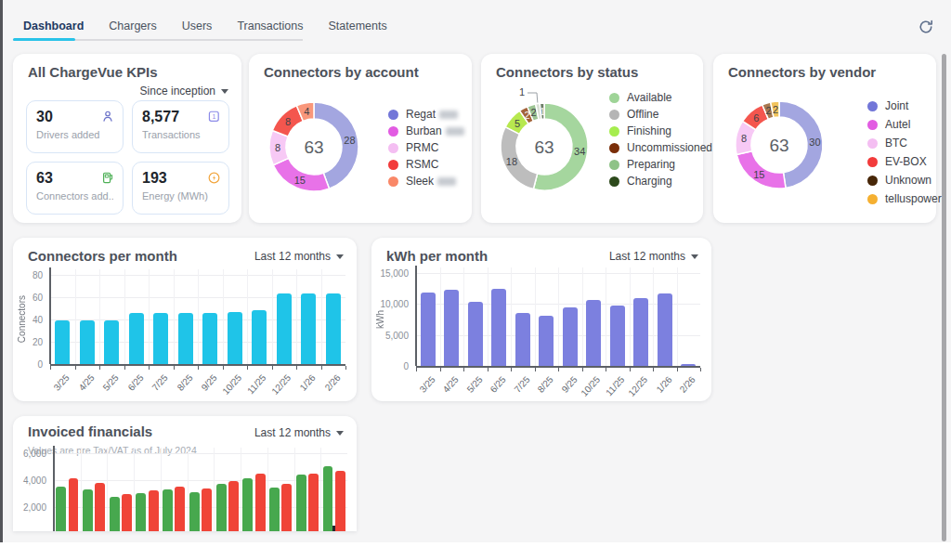  Describe the element at coordinates (422, 181) in the screenshot. I see `legend-item: Sleek` at that location.